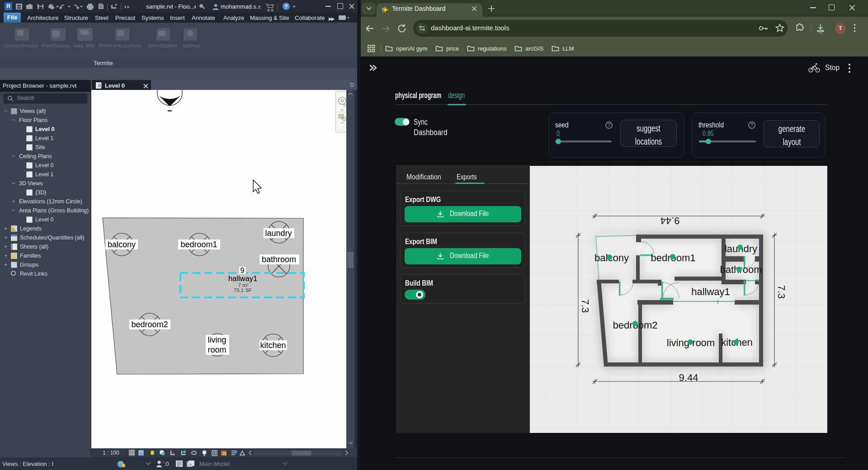 This screenshot has height=470, width=868. Describe the element at coordinates (243, 290) in the screenshot. I see `svg-text: 75.1 SF` at that location.